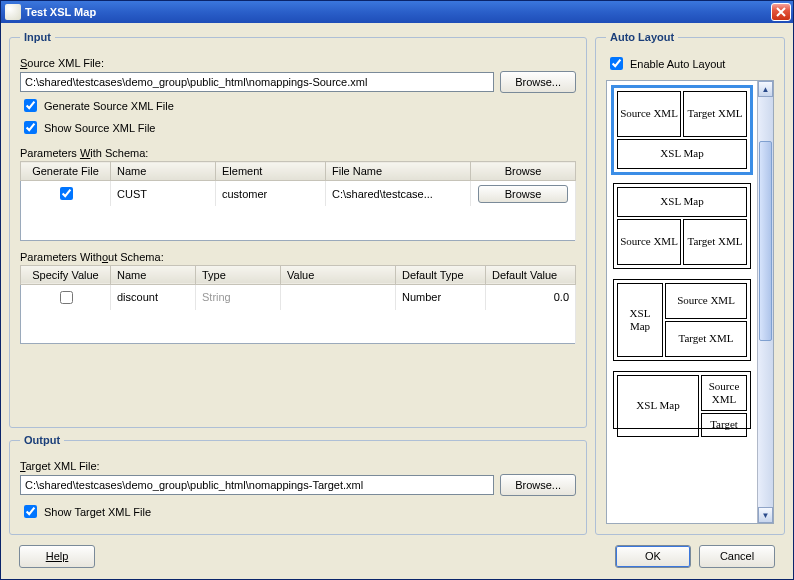 This screenshot has width=794, height=580. Describe the element at coordinates (398, 12) in the screenshot. I see `window-title: Test XSL Map` at that location.